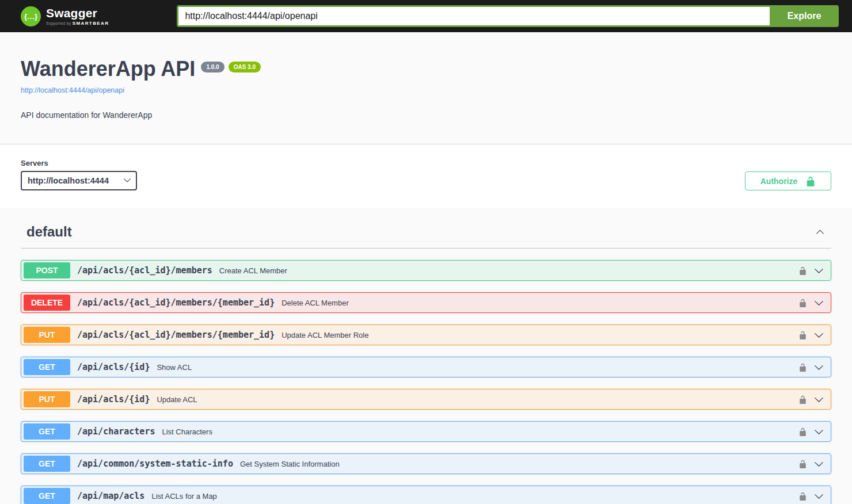 The image size is (852, 504). Describe the element at coordinates (315, 303) in the screenshot. I see `operation-summary: Delete ACL Member` at that location.